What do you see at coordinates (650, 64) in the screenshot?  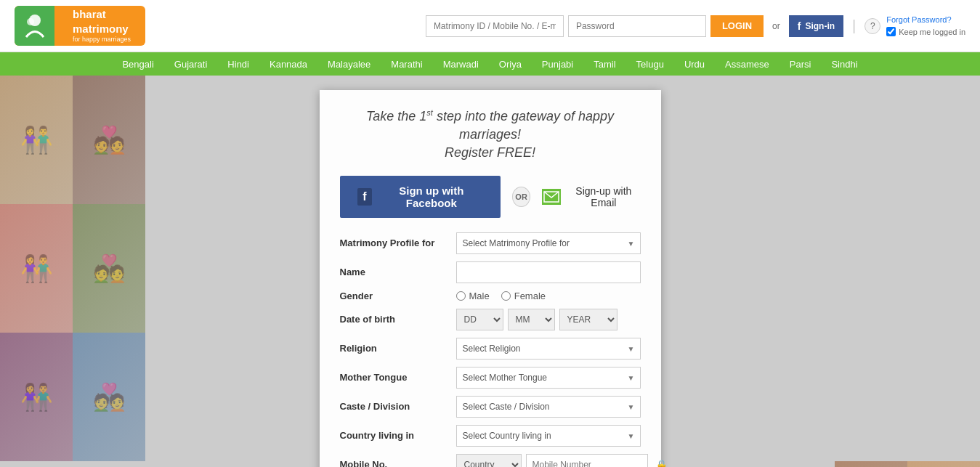 I see `nav-item-telugu: Telugu` at bounding box center [650, 64].